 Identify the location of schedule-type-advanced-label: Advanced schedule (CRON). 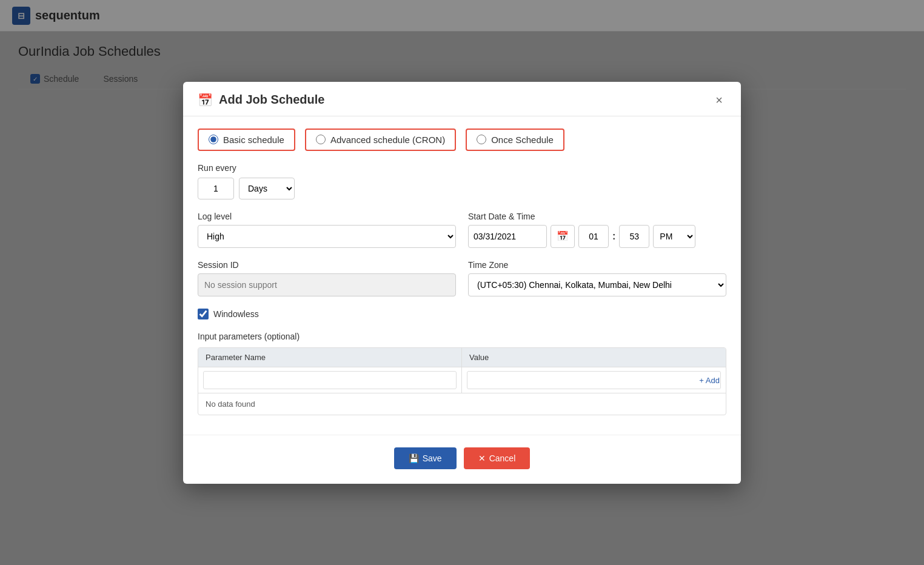
(388, 139).